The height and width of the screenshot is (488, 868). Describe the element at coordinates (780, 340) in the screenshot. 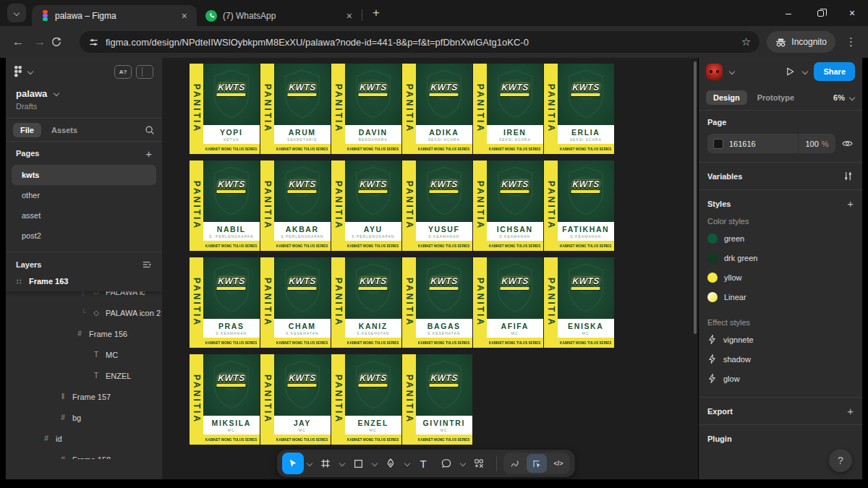

I see `effect-style-item: vignnete` at that location.